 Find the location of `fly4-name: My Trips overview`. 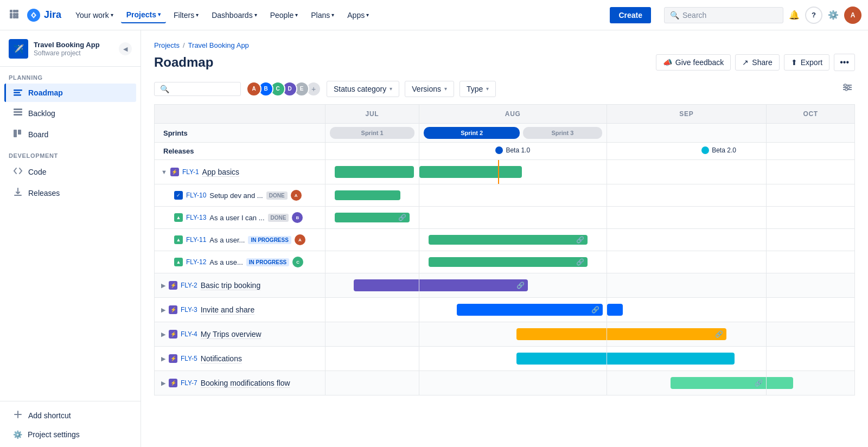

fly4-name: My Trips overview is located at coordinates (231, 334).